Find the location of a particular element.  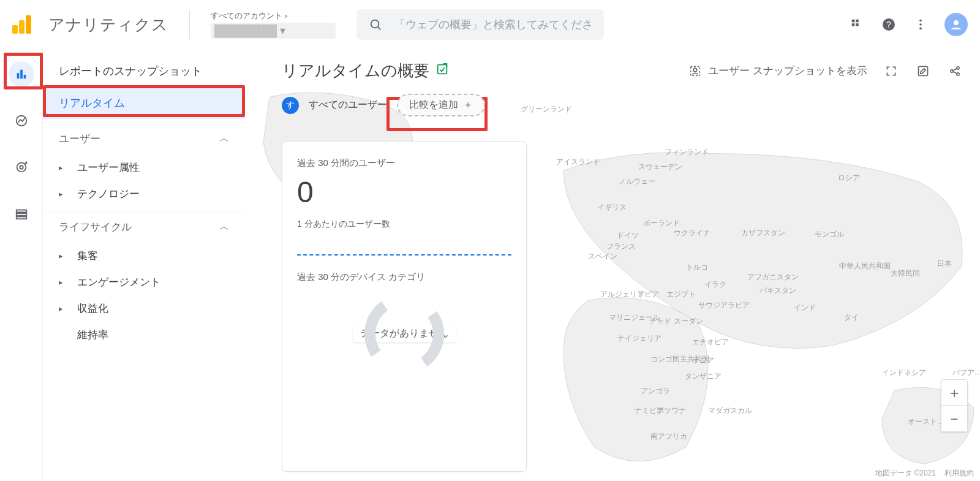

sidebar-item-realtime: リアルタイム is located at coordinates (144, 103).